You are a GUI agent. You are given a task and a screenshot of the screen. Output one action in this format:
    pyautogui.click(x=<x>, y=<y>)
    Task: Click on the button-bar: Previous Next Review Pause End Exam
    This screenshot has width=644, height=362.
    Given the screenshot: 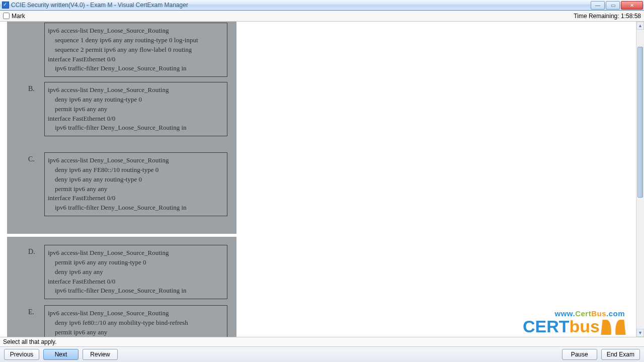 What is the action you would take?
    pyautogui.click(x=322, y=354)
    